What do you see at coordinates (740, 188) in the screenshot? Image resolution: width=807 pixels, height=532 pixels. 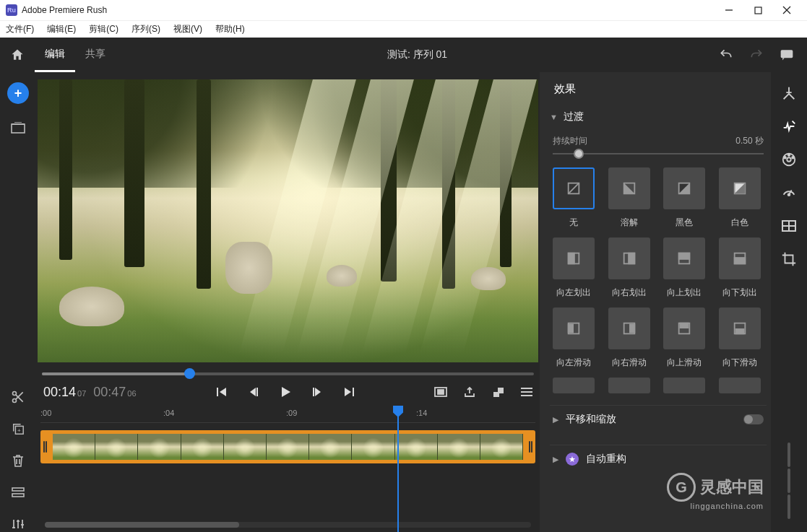 I see `effect-white` at bounding box center [740, 188].